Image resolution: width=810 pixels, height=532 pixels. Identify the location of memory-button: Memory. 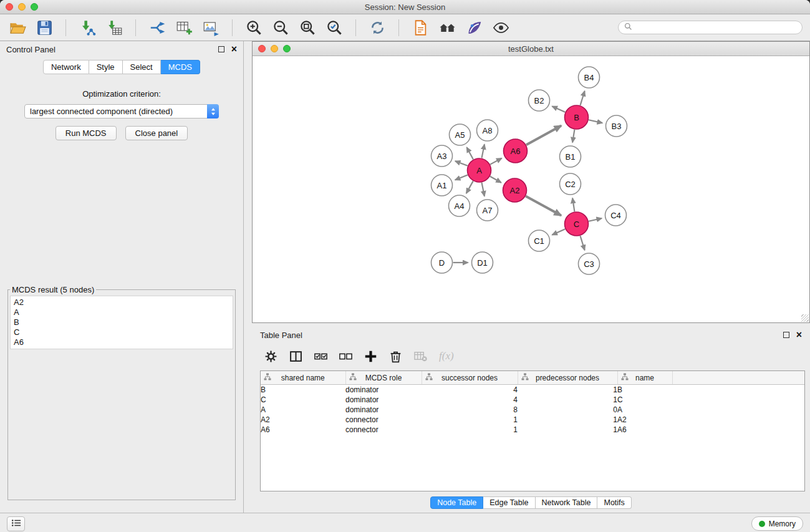
(777, 524).